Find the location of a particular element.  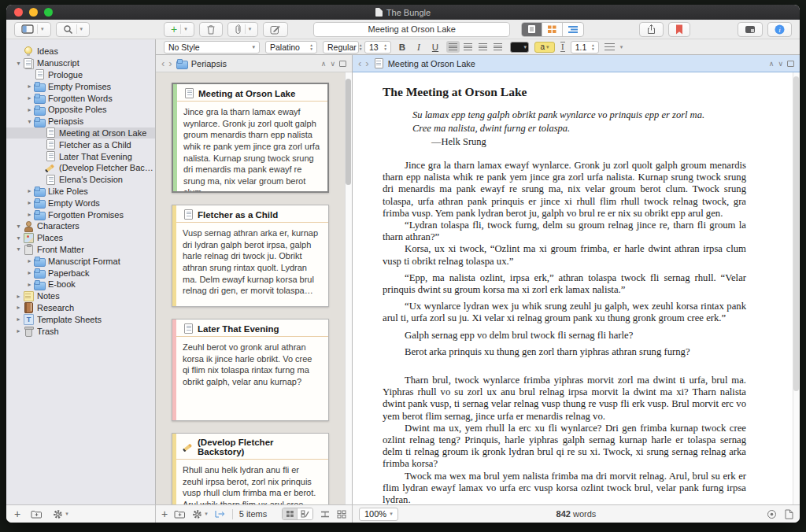

binder-item: Opposite Poles is located at coordinates (80, 110).